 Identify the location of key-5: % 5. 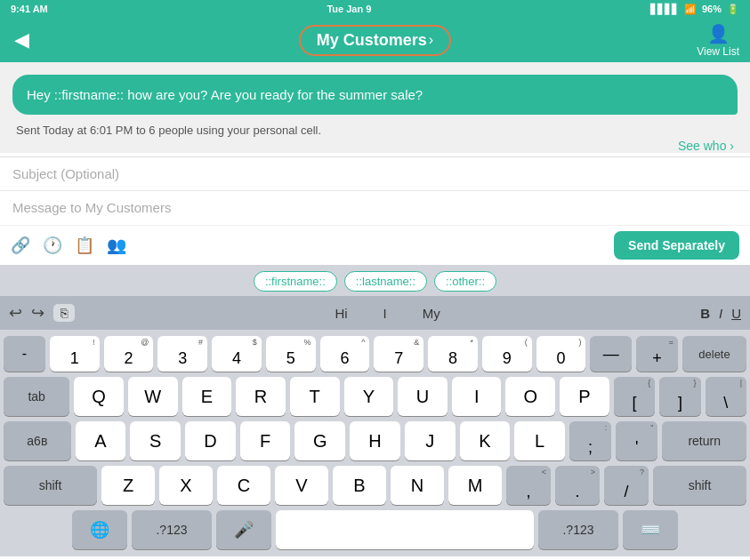
(291, 354).